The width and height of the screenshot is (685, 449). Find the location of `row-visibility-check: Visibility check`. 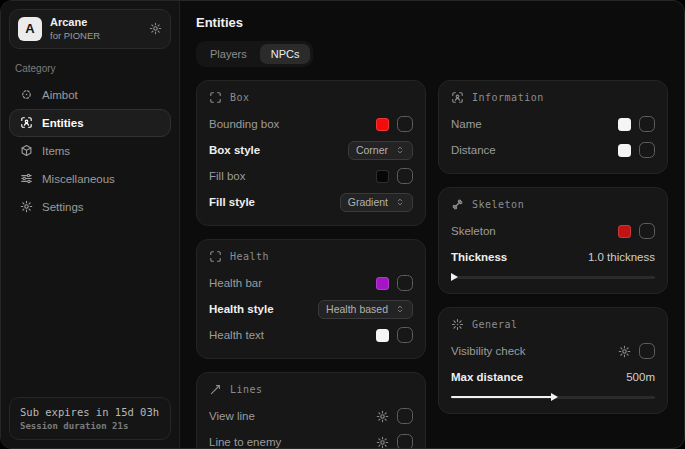

row-visibility-check: Visibility check is located at coordinates (553, 351).